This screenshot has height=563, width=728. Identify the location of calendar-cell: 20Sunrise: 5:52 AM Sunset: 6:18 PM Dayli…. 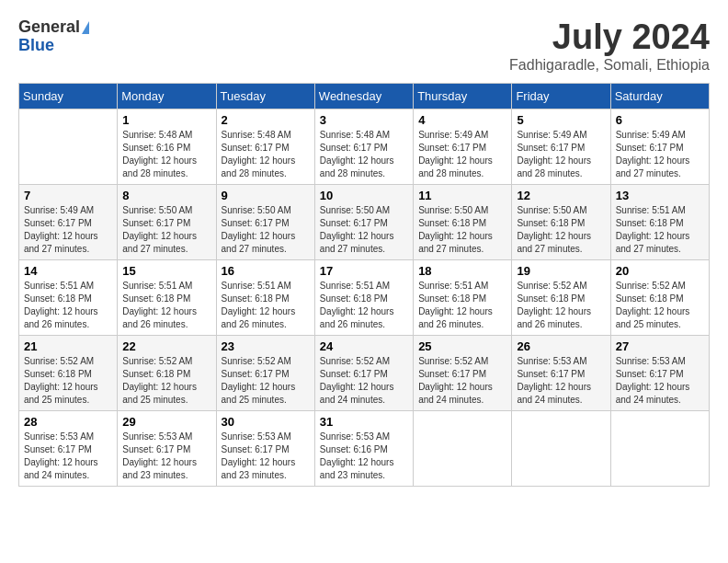
(660, 297).